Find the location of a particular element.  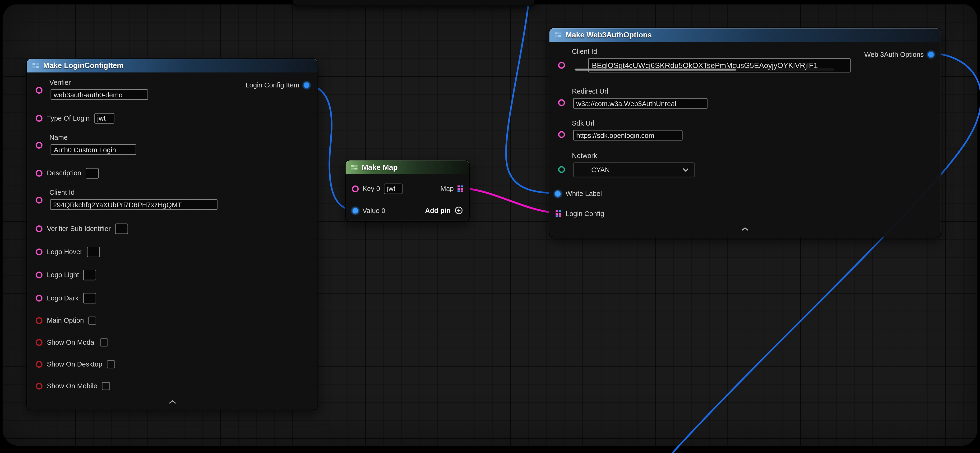

node-header-make-map: Make Map is located at coordinates (407, 167).